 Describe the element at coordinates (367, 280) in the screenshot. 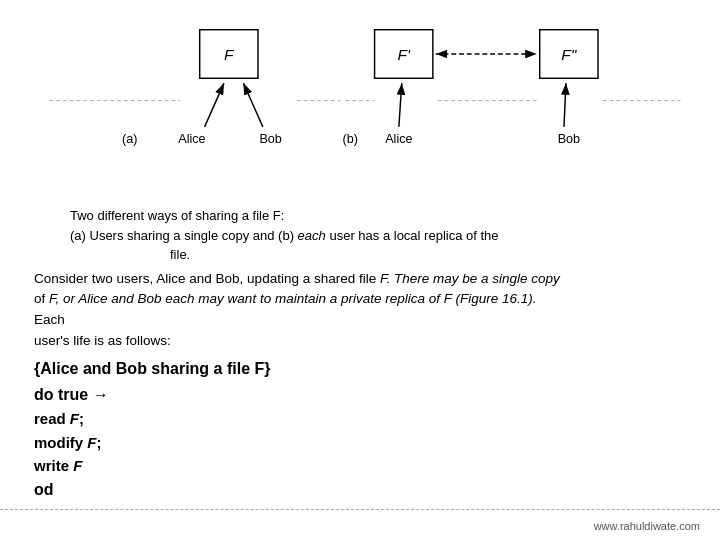

I see `body-line-1: Consider two users, Alice and Bob, updat…` at that location.